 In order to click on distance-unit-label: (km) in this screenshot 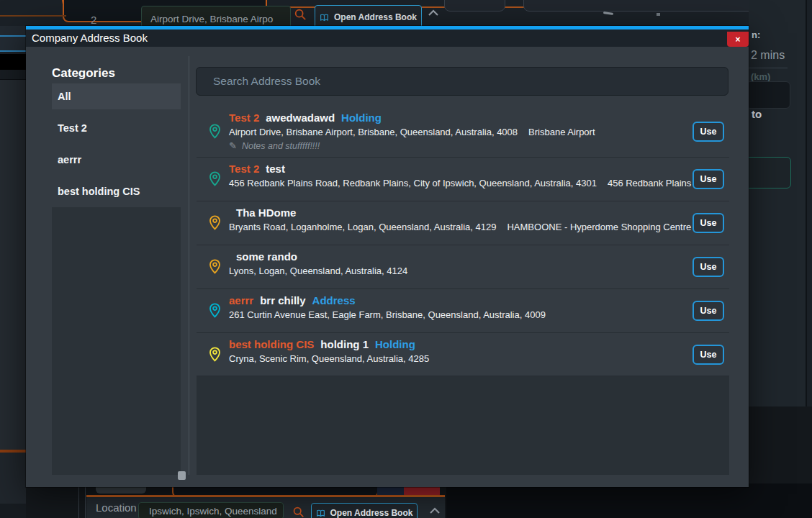, I will do `click(760, 76)`.